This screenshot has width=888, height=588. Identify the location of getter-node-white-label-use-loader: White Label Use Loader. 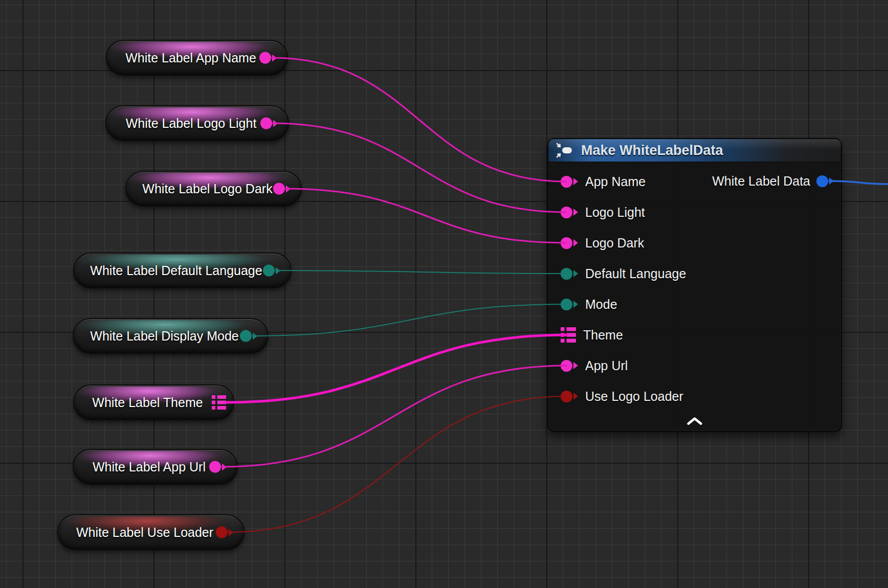
(151, 532).